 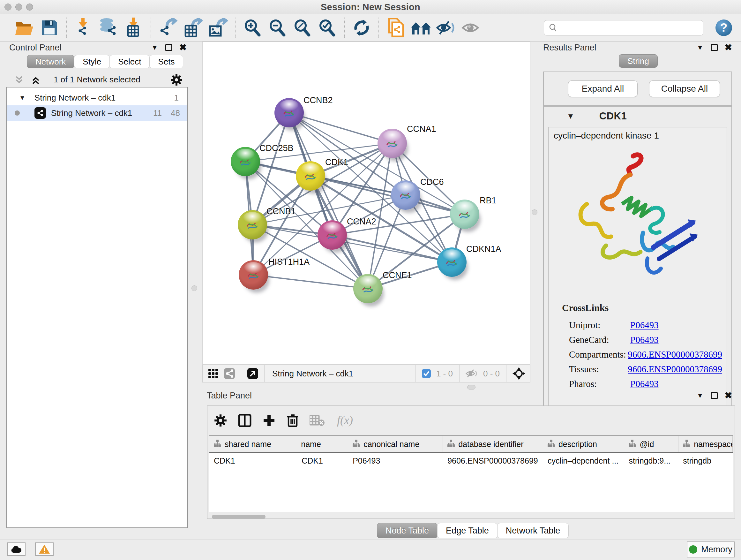 What do you see at coordinates (346, 421) in the screenshot?
I see `function-builder-button: f(x)` at bounding box center [346, 421].